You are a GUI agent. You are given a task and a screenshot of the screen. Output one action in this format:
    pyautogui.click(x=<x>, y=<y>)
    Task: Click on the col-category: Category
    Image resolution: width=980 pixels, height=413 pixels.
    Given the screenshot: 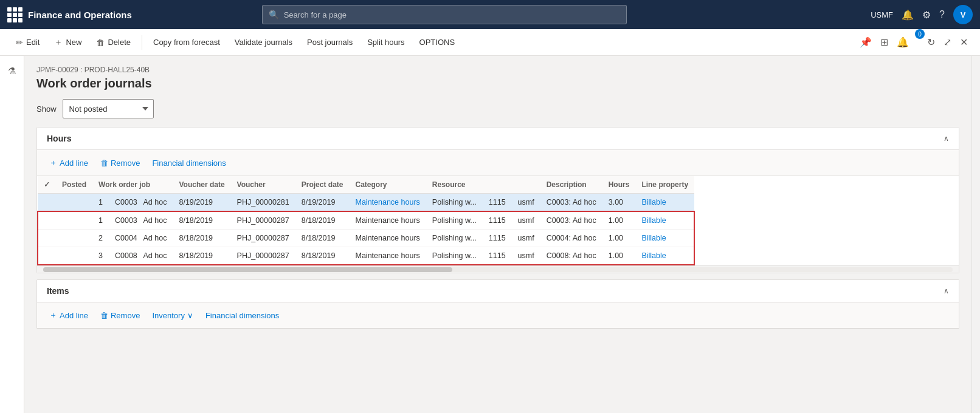 What is the action you would take?
    pyautogui.click(x=387, y=185)
    